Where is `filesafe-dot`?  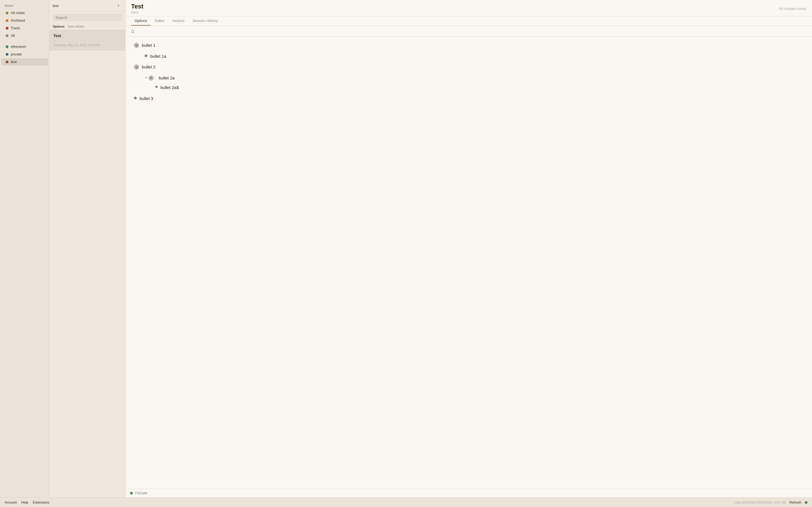 filesafe-dot is located at coordinates (132, 493).